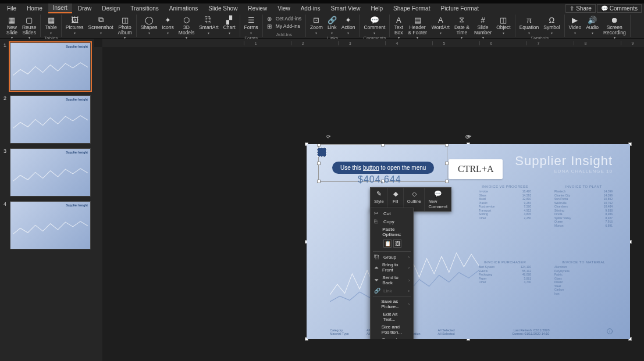 The image size is (644, 361). I want to click on menu-tab-help: Help, so click(377, 8).